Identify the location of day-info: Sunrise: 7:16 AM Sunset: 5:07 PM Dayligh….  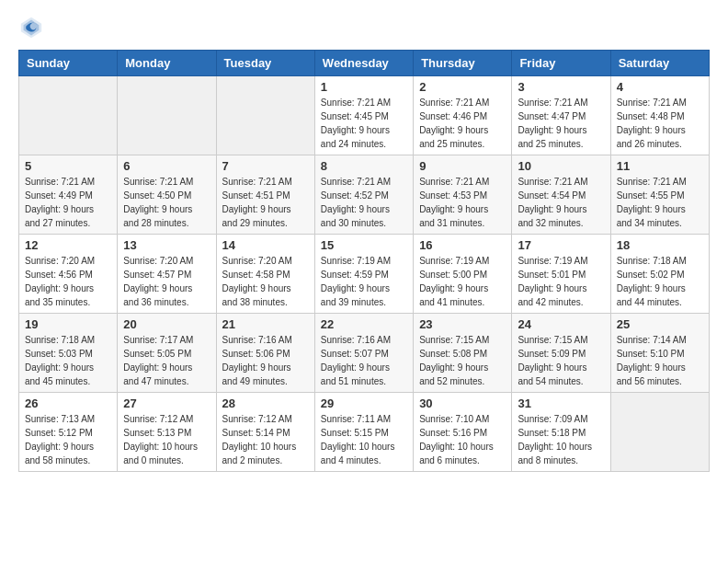
(364, 361).